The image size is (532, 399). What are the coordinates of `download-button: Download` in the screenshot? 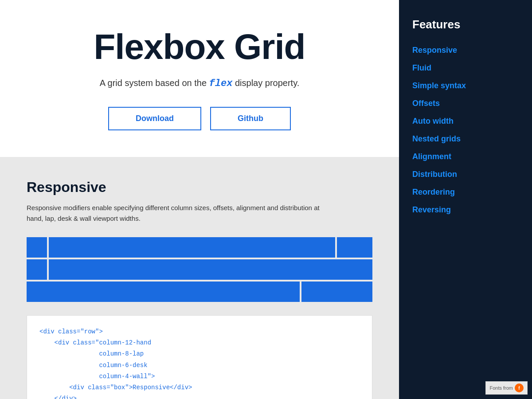 It's located at (155, 119).